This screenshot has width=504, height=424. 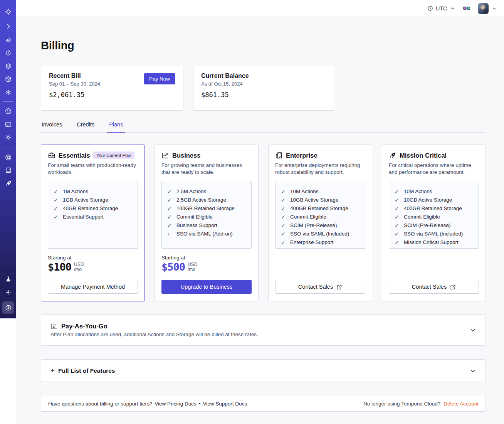 What do you see at coordinates (264, 371) in the screenshot?
I see `features-accordion: + Full List of Features` at bounding box center [264, 371].